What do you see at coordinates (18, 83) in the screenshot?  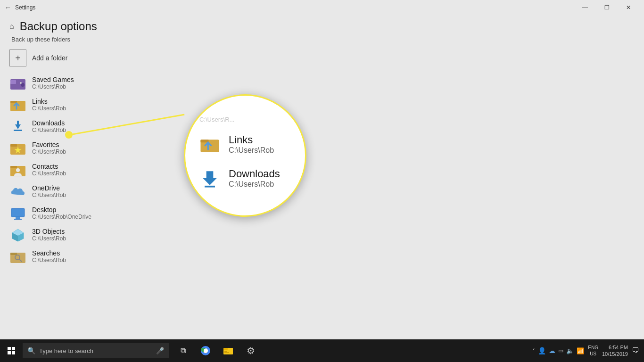 I see `saved-games-icon` at bounding box center [18, 83].